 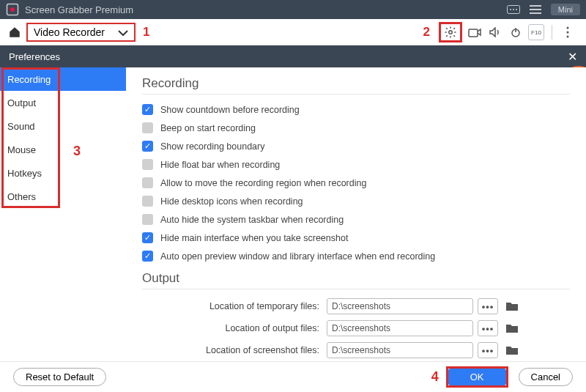 What do you see at coordinates (63, 103) in the screenshot?
I see `sidebar-item-output: Output` at bounding box center [63, 103].